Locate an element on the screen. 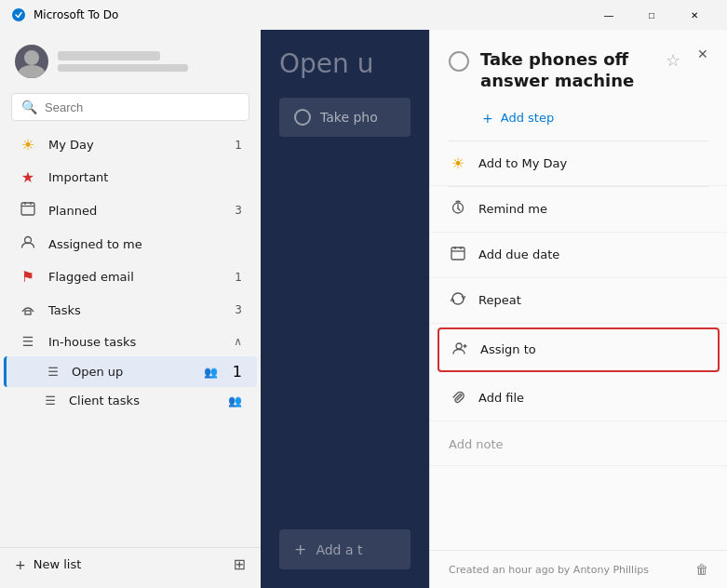 The image size is (727, 588). new-list-button: + New list is located at coordinates (48, 565).